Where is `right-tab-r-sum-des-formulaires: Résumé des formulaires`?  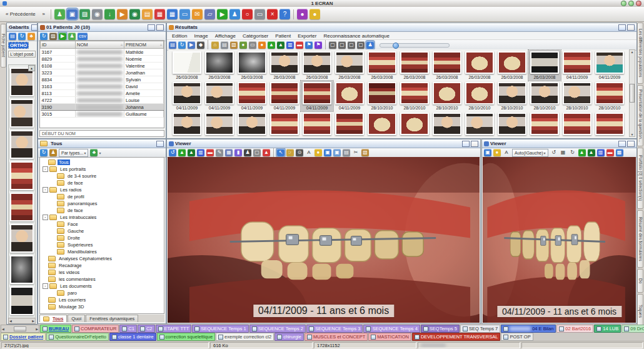 right-tab-r-sum-des-formulaires: Résumé des formulaires is located at coordinates (640, 239).